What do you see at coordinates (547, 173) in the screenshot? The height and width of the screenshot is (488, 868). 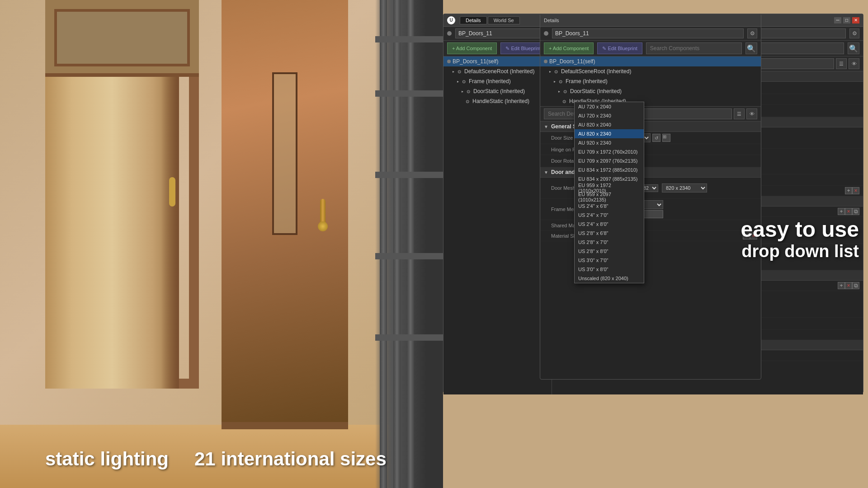 I see `right-door-frame-arrow: ▼` at bounding box center [547, 173].